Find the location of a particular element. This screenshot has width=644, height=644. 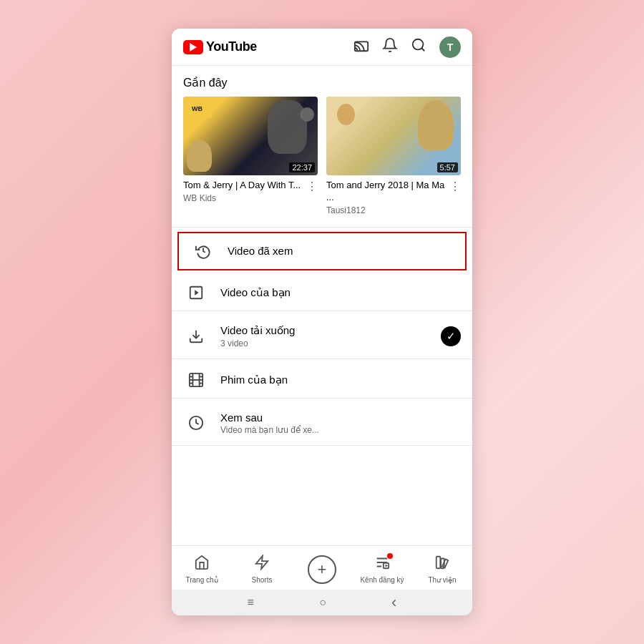

menu-text-watched: Video đã xem is located at coordinates (341, 250).